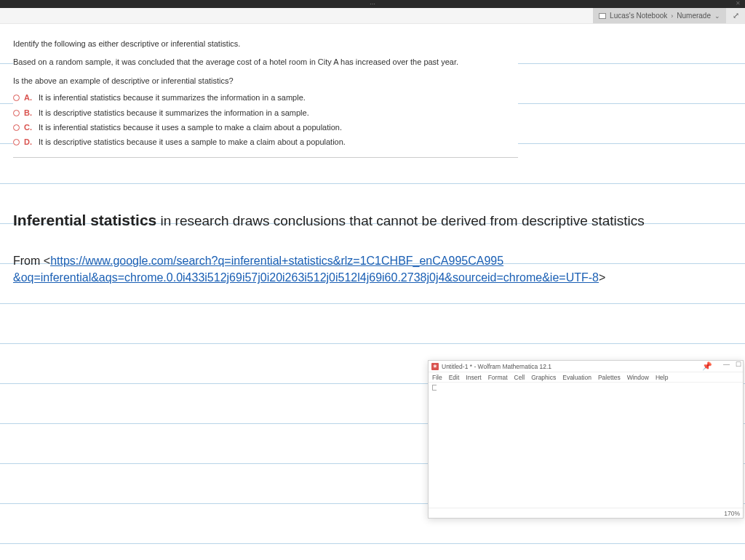 The image size is (745, 560). I want to click on menu-graphics: Graphics, so click(543, 377).